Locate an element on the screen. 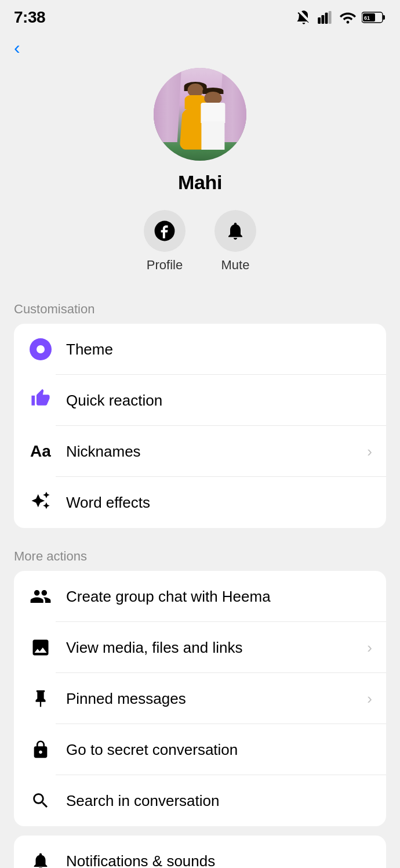  mute-action-button: Mute is located at coordinates (235, 241).